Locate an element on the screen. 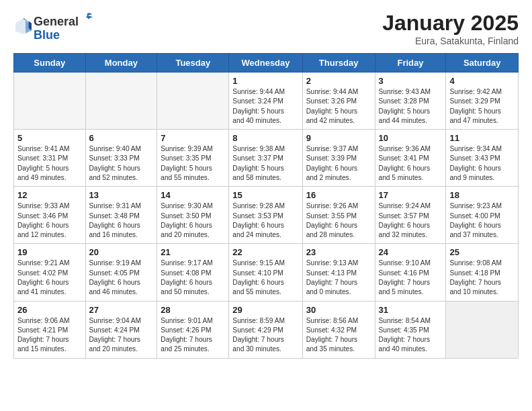 The height and width of the screenshot is (411, 532). day-number: 16 is located at coordinates (339, 195).